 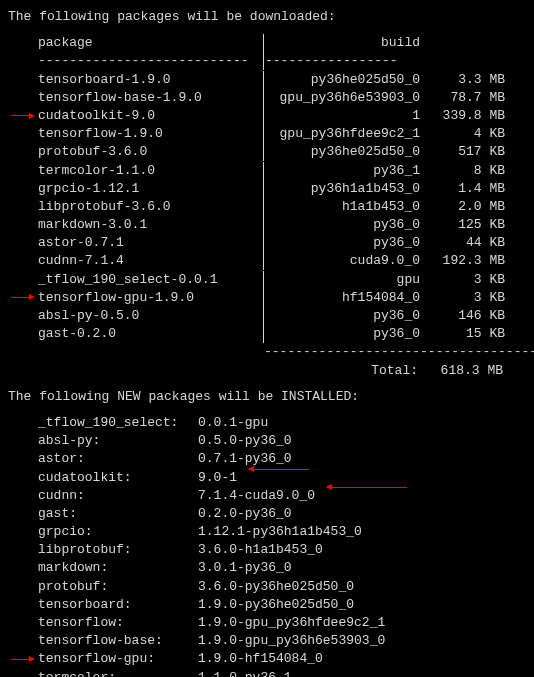 I want to click on install-row: absl-py:0.5.0-py36_0, so click(x=282, y=441).